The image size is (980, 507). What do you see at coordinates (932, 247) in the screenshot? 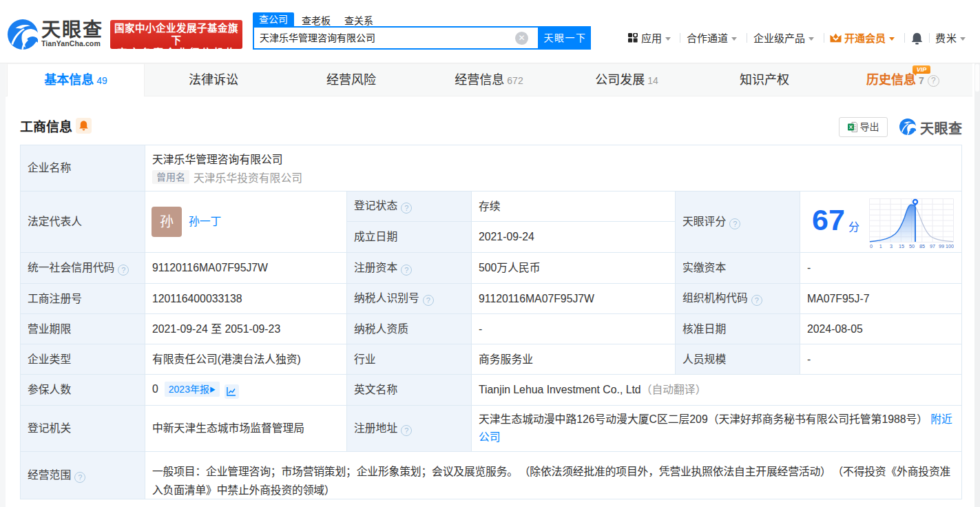
I see `svg-text: 97` at bounding box center [932, 247].